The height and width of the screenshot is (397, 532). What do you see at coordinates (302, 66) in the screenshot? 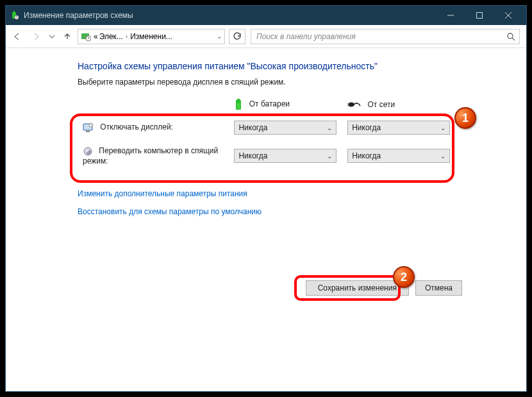
I see `page-title: Настройка схемы управления питанием "Выс…` at bounding box center [302, 66].